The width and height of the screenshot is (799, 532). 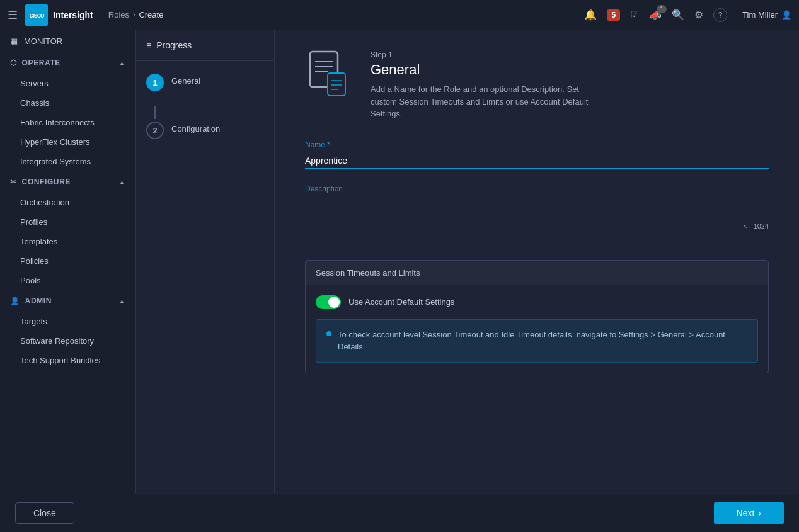 What do you see at coordinates (68, 222) in the screenshot?
I see `sidebar-item-profiles: Profiles` at bounding box center [68, 222].